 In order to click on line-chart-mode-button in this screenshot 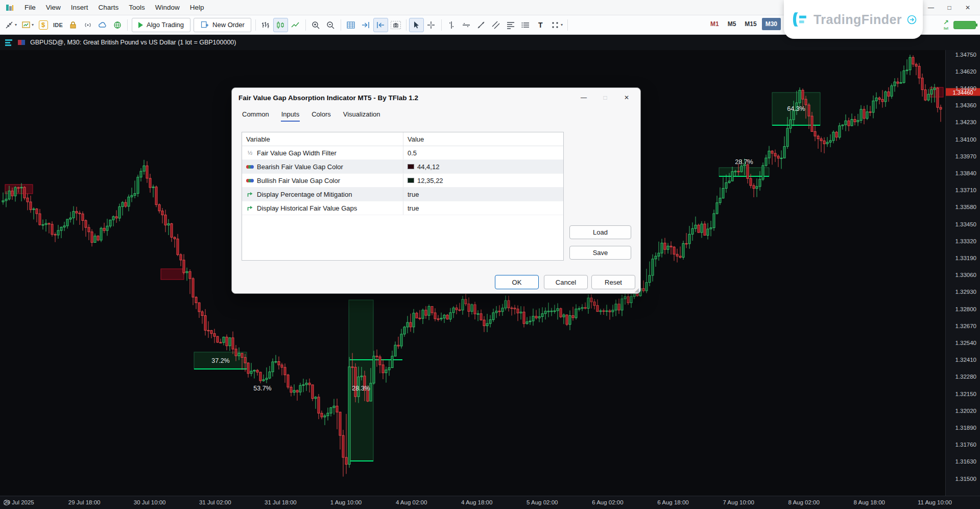, I will do `click(295, 25)`.